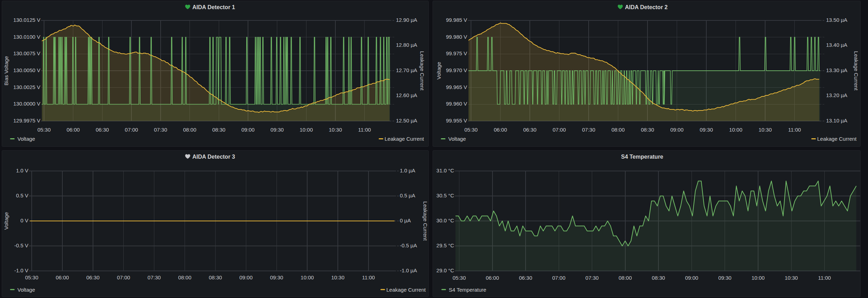  I want to click on svg-text: AIDA Detector 1, so click(213, 7).